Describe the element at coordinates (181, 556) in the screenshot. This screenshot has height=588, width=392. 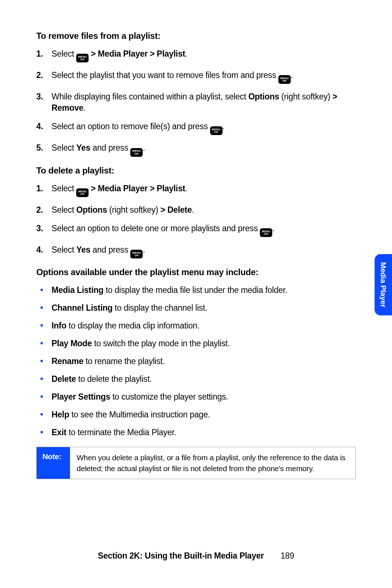
I see `footer-section-title: Section 2K: Using the Built-in Media Pla…` at that location.